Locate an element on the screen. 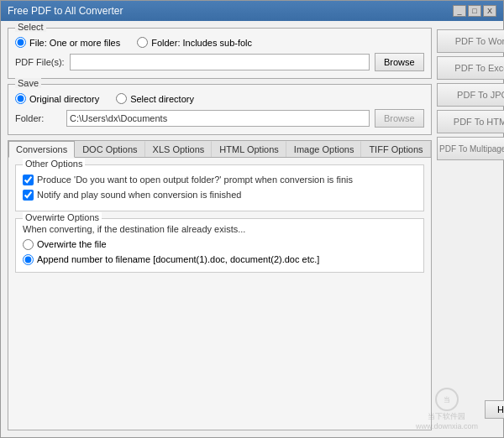 The width and height of the screenshot is (504, 438). pdf-to-jpg-button: PDF To JPG is located at coordinates (470, 95).